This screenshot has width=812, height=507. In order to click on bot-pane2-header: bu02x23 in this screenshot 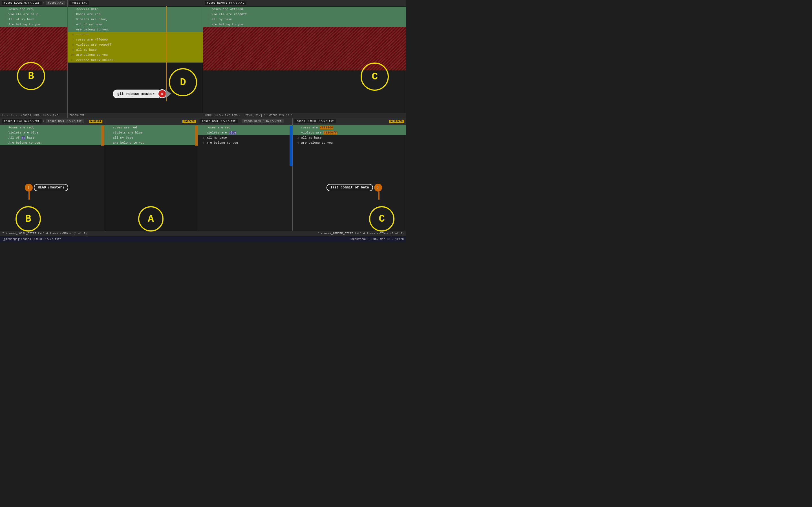, I will do `click(151, 121)`.